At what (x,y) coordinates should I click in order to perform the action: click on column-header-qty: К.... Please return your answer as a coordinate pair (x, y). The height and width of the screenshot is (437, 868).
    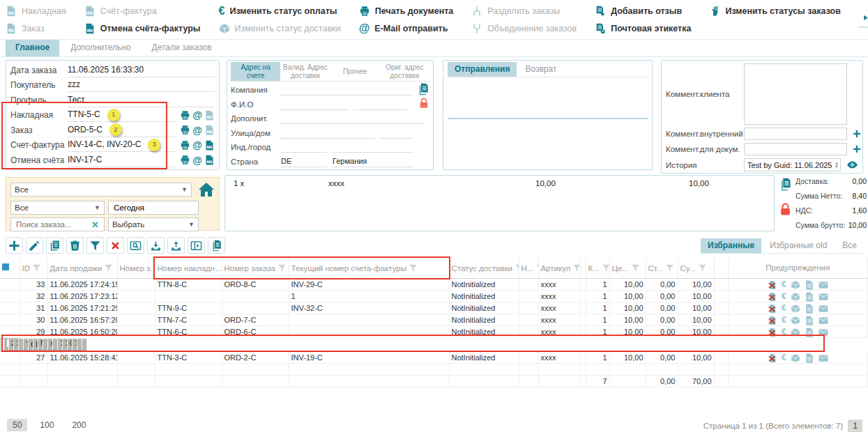
    Looking at the image, I should click on (597, 268).